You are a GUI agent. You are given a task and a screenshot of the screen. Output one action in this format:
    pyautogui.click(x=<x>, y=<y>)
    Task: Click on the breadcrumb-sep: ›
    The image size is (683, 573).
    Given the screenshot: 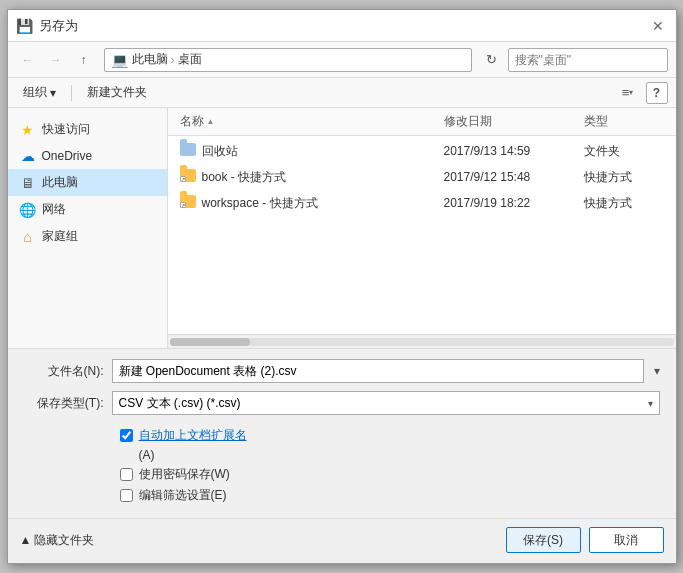 What is the action you would take?
    pyautogui.click(x=173, y=60)
    